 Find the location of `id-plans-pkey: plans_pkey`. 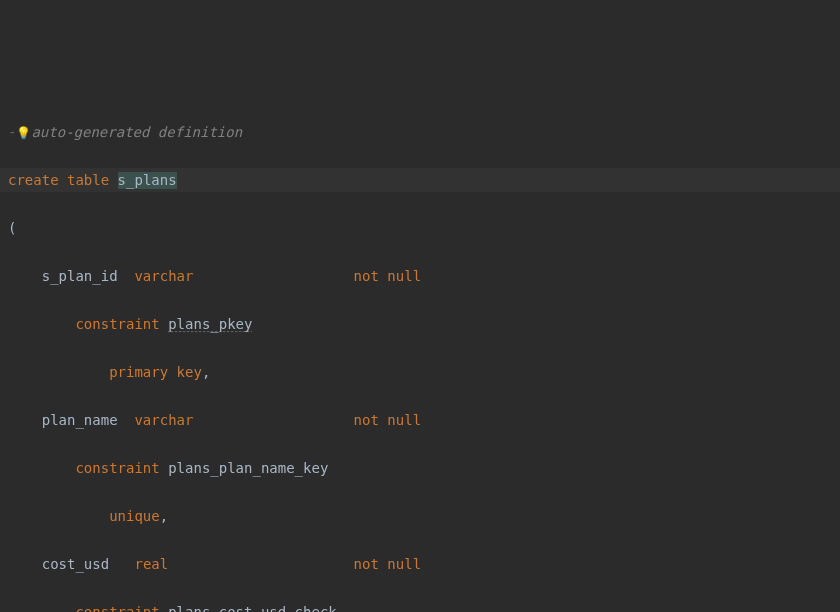

id-plans-pkey: plans_pkey is located at coordinates (210, 324).